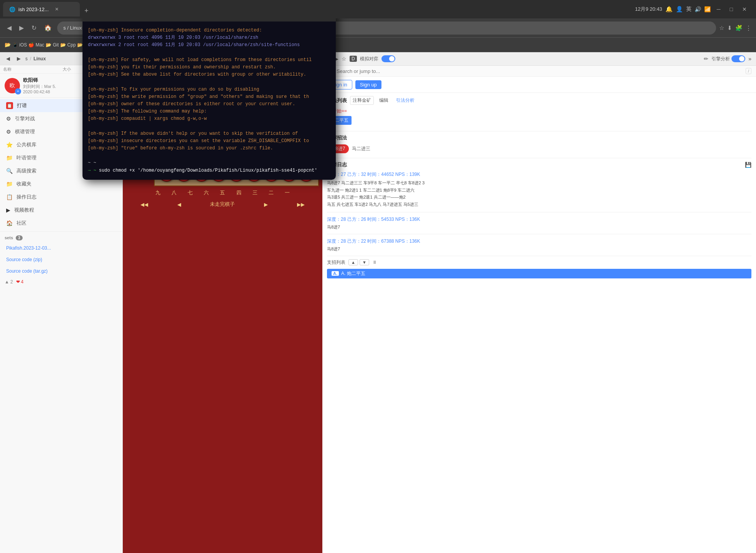 This screenshot has width=756, height=553. Describe the element at coordinates (48, 28) in the screenshot. I see `home-button: 🏠` at that location.